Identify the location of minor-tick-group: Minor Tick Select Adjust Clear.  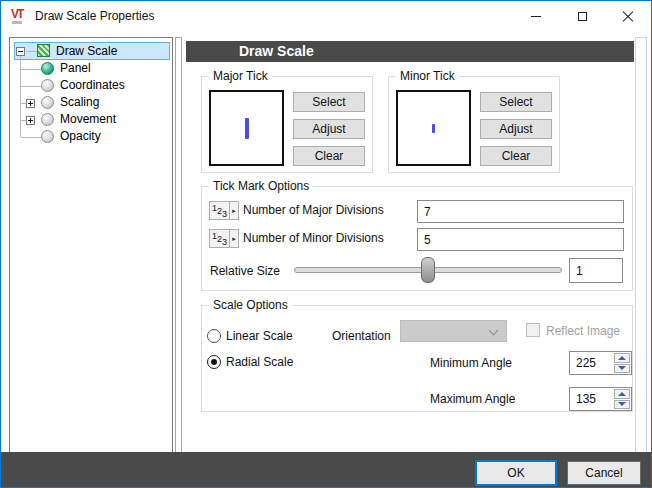
(474, 124).